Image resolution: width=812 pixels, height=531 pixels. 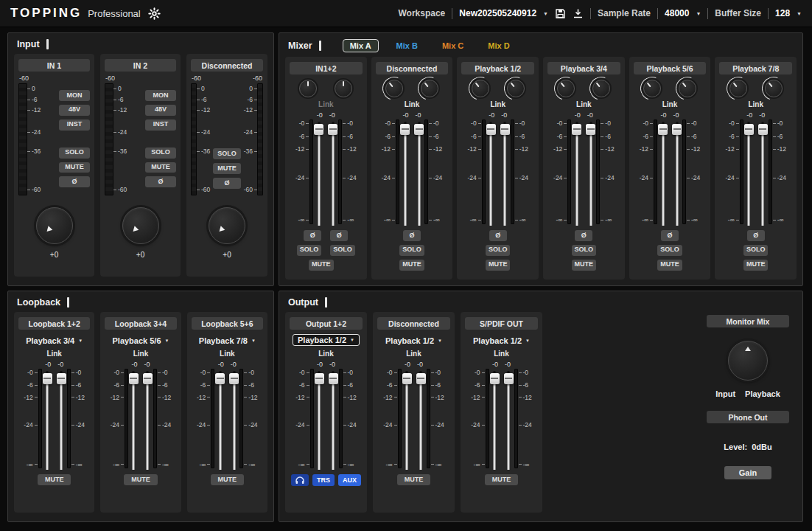 I want to click on tab-mix-b: Mix B, so click(x=407, y=46).